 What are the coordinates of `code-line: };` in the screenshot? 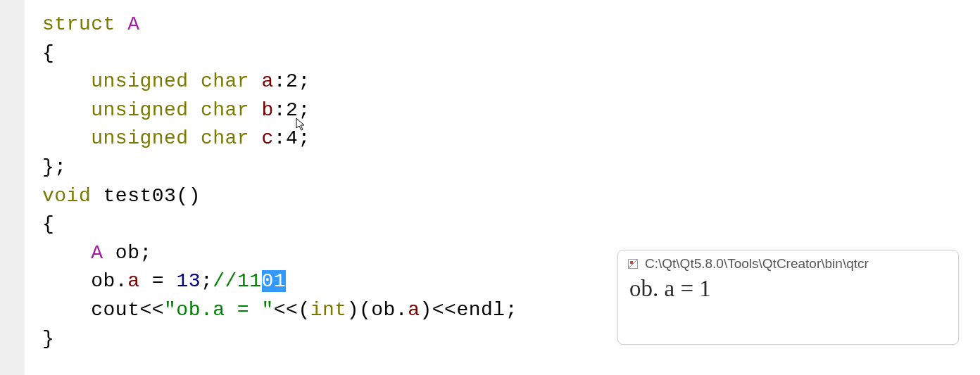 It's located at (511, 167).